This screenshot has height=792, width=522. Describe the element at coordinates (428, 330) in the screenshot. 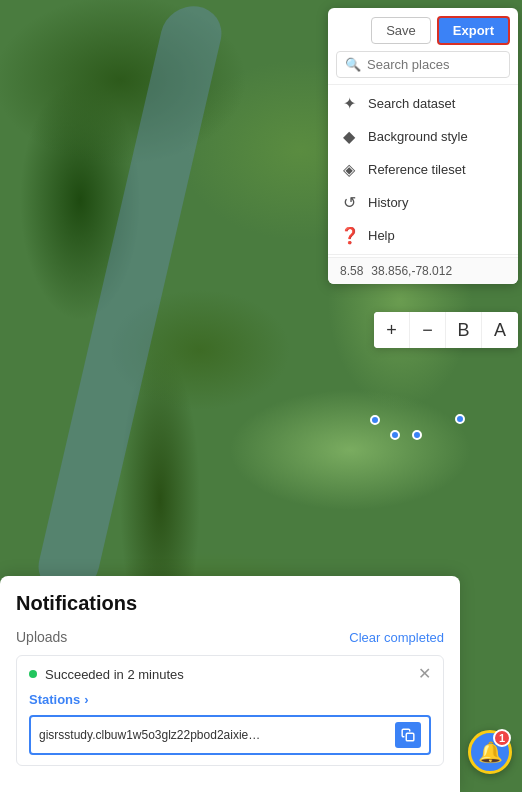

I see `zoom-out-button: −` at that location.